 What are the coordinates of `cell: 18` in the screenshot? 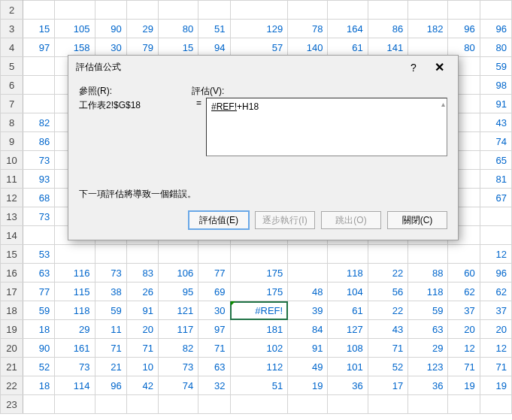 It's located at (39, 386).